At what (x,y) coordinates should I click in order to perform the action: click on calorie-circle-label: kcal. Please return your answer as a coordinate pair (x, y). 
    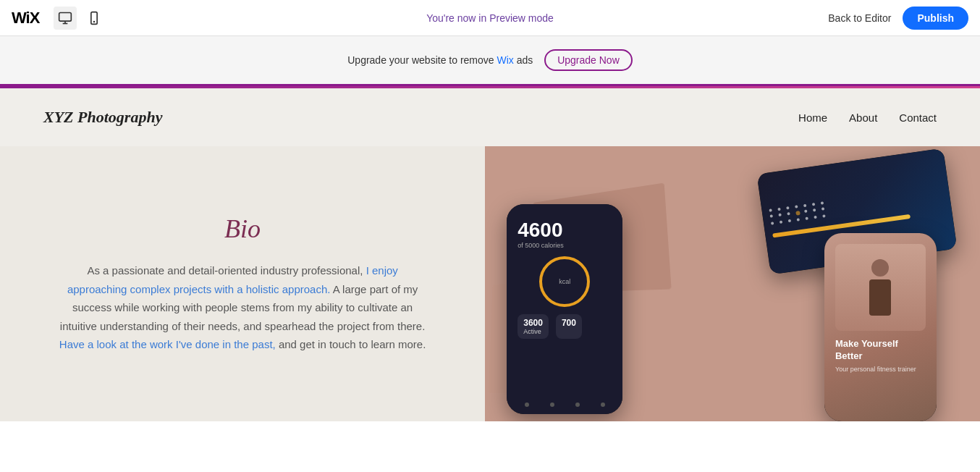
    Looking at the image, I should click on (565, 282).